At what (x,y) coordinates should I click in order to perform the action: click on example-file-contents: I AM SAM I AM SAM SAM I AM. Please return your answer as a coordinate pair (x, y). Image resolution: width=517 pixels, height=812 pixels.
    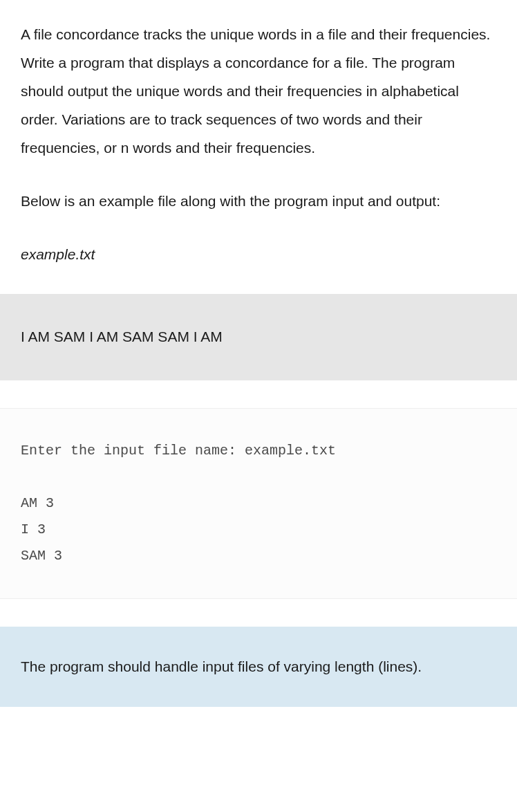
    Looking at the image, I should click on (122, 336).